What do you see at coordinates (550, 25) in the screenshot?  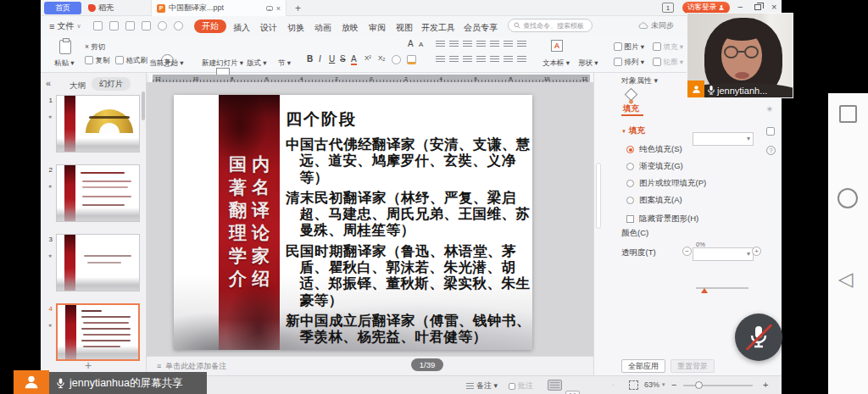 I see `search-input: 查找命令、搜索模板` at bounding box center [550, 25].